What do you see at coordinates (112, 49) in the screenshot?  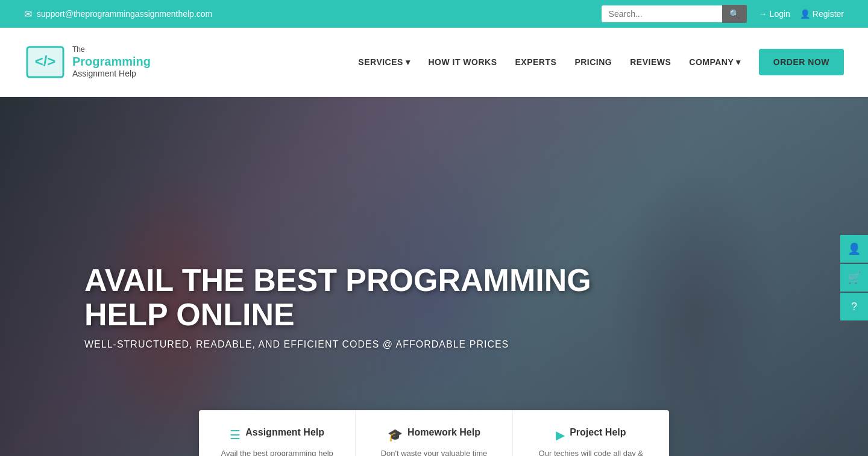 I see `logo-the: The` at bounding box center [112, 49].